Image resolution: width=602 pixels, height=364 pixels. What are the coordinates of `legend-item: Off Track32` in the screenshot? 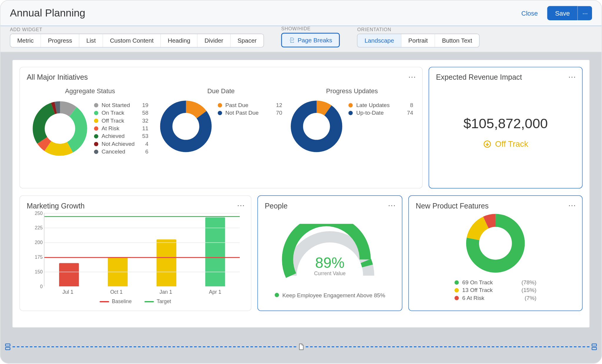 It's located at (121, 121).